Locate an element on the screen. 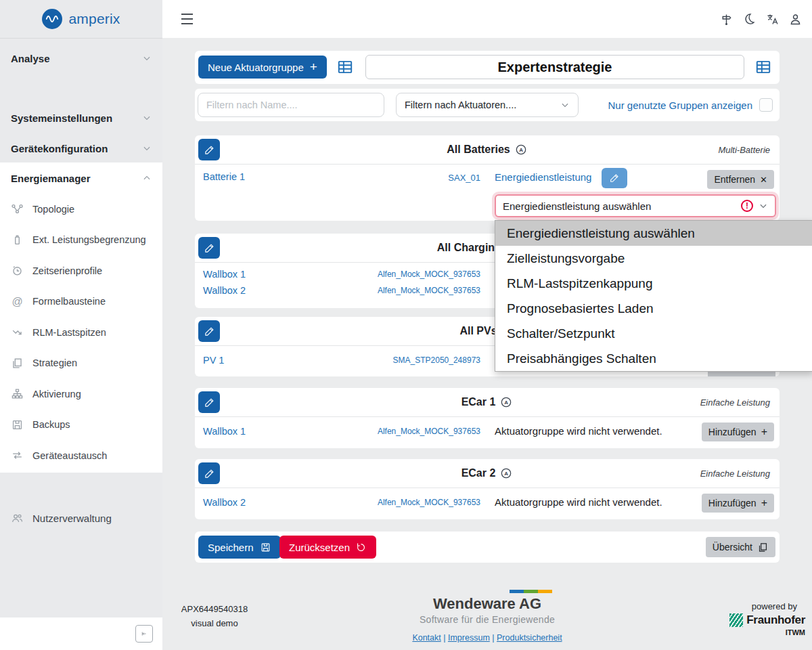  produktsicherheit-link: Produktsicherheit is located at coordinates (529, 638).